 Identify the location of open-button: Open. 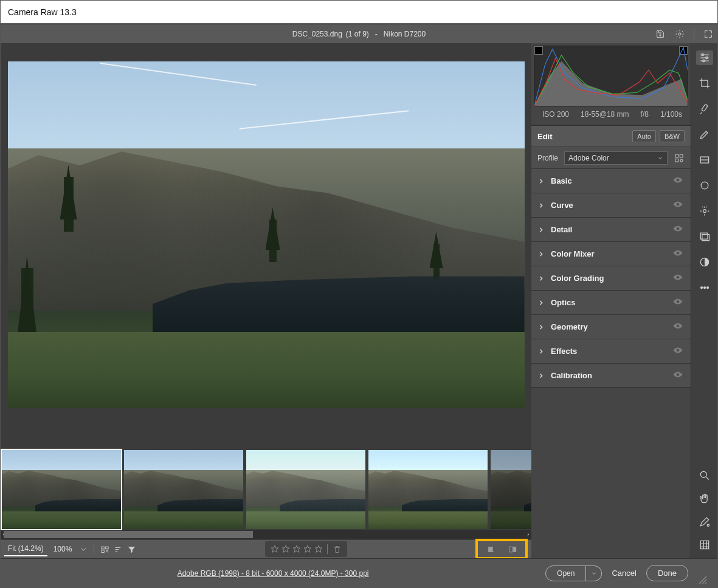
(565, 573).